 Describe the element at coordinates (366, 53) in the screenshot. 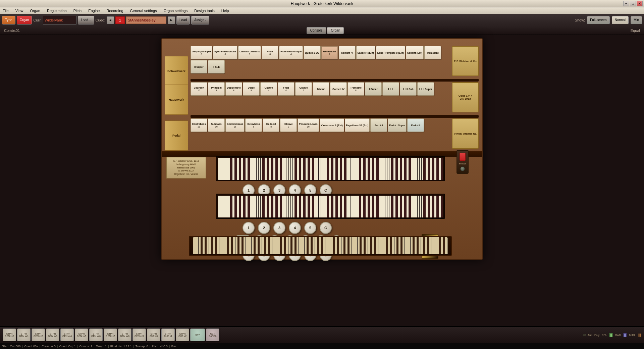

I see `stop-salicet: Salicet 4 (Ext)` at that location.